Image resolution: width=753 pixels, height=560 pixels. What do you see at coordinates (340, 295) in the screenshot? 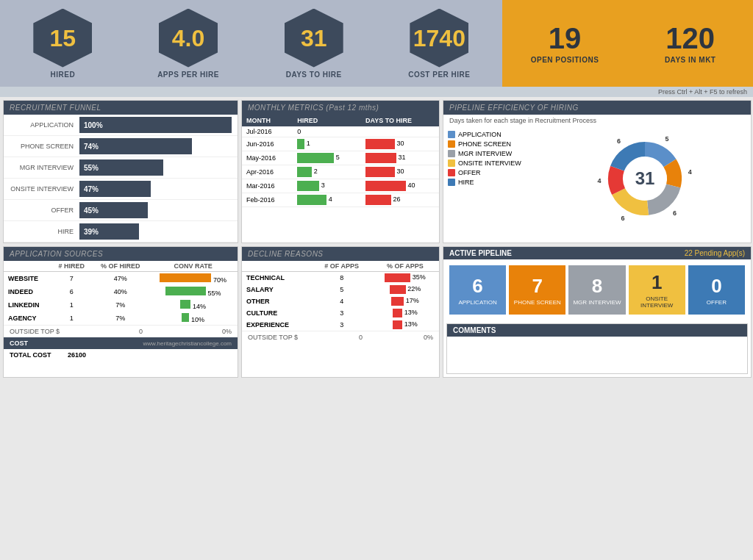
I see `decline-table-container: # OF APPS % OF APPS TECHNICAL 8 35% SALA…` at bounding box center [340, 295].